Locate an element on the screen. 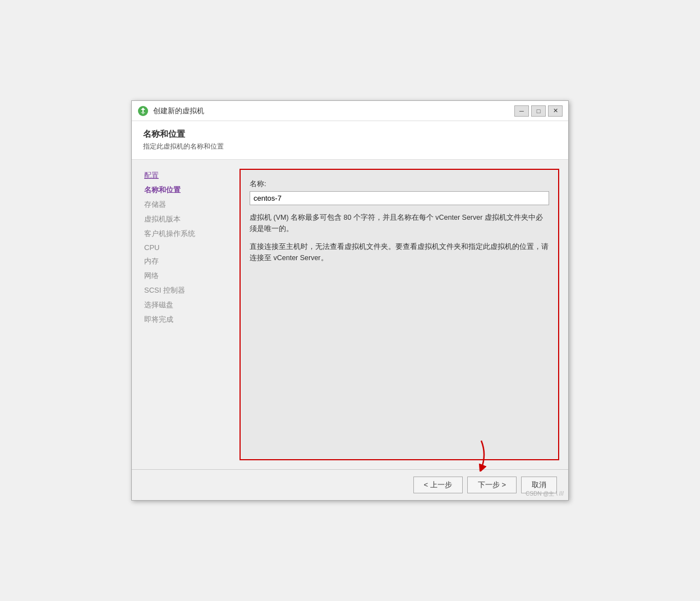 Image resolution: width=700 pixels, height=601 pixels. title-bar-controls: ─ □ ✕ is located at coordinates (538, 111).